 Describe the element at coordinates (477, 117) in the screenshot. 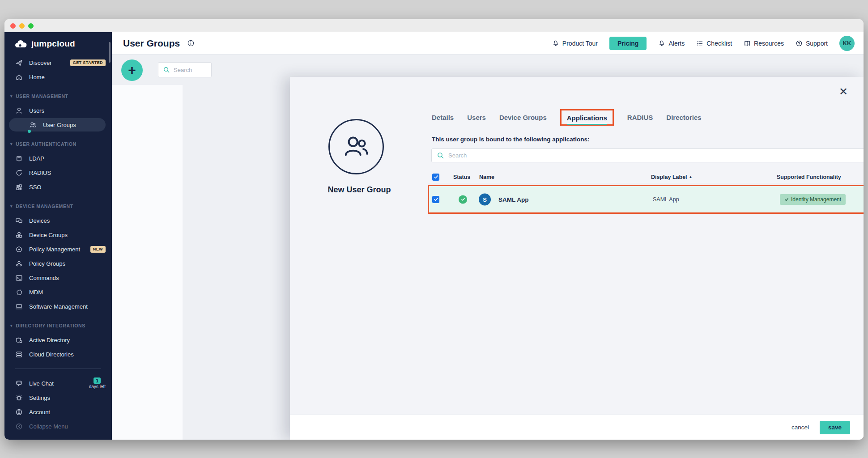

I see `tab-users: Users` at that location.